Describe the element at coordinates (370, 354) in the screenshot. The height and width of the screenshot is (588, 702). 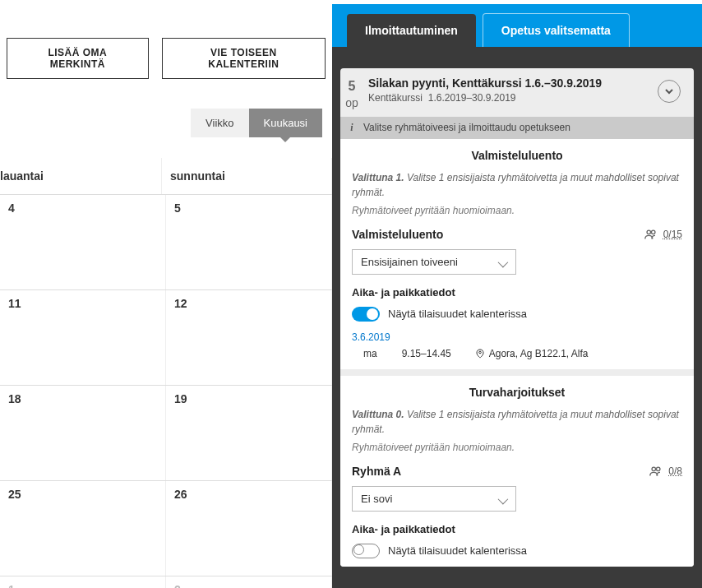
I see `session-day: ma` at that location.